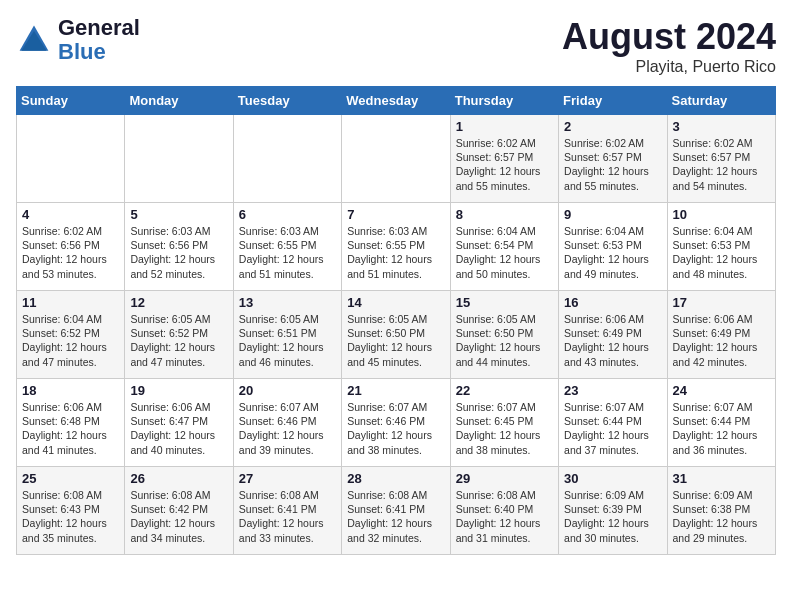 The width and height of the screenshot is (792, 612). Describe the element at coordinates (722, 214) in the screenshot. I see `day-number: 10` at that location.